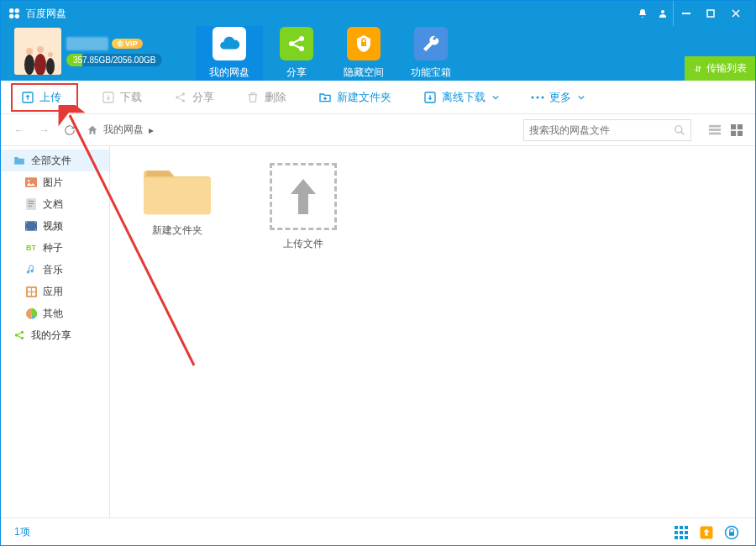 This screenshot has height=546, width=756. Describe the element at coordinates (122, 97) in the screenshot. I see `download-button: 下载` at that location.